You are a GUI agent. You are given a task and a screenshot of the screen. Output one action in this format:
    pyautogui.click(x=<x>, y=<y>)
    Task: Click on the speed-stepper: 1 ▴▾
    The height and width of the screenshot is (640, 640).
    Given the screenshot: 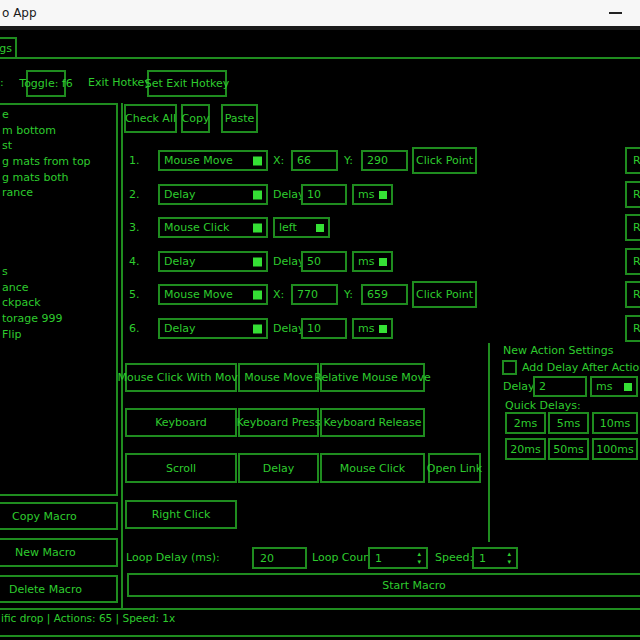 What is the action you would take?
    pyautogui.click(x=495, y=558)
    